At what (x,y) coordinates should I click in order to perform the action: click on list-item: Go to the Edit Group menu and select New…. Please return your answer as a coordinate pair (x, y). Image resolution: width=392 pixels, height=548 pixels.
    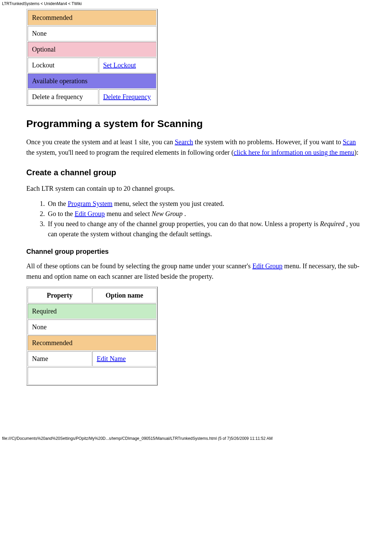
    Looking at the image, I should click on (206, 214).